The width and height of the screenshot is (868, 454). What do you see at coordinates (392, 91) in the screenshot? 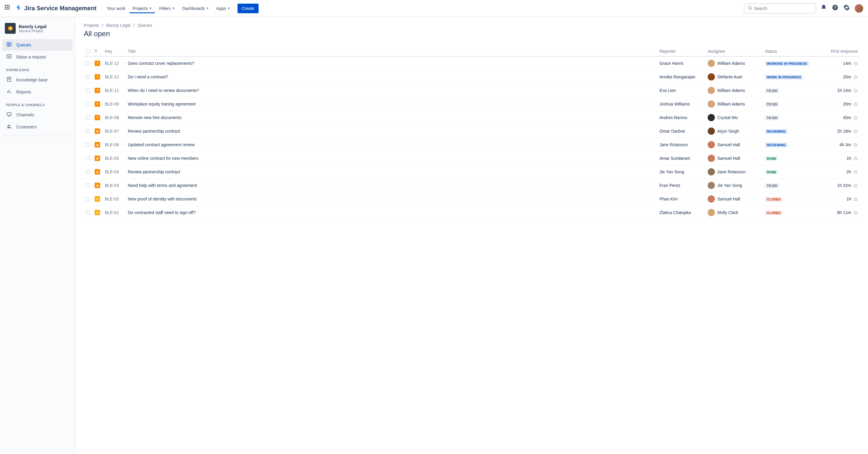
I see `issue-title: When do I need to renew documents?` at bounding box center [392, 91].